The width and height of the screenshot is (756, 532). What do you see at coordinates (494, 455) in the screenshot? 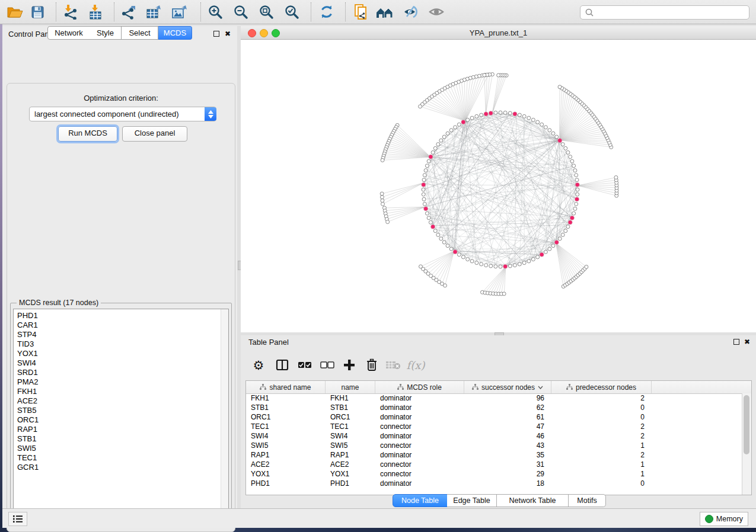
I see `table-row: RAP1RAP1dominator352` at bounding box center [494, 455].